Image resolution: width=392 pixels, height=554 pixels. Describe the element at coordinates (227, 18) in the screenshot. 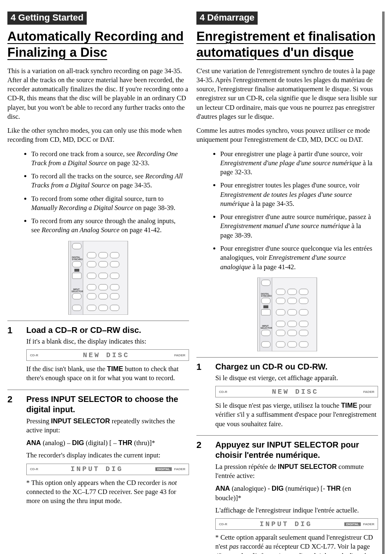

I see `chapter-badge: 4 Démarrage` at that location.